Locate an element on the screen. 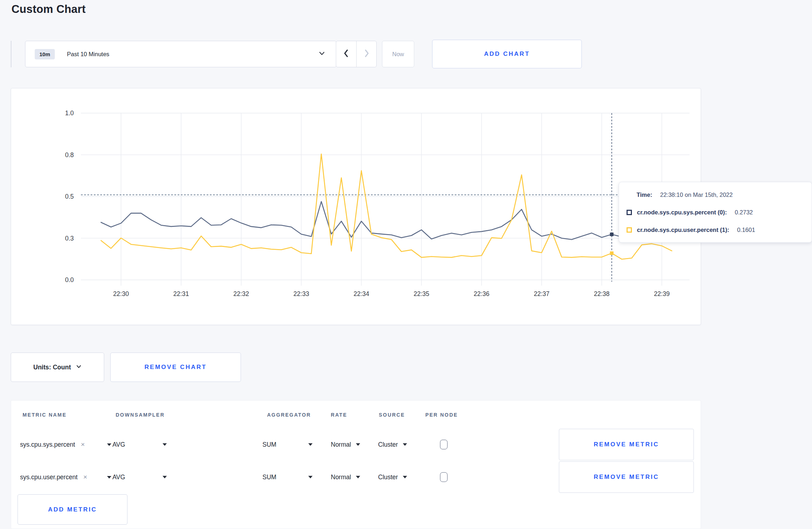  time-range-badge: 10m is located at coordinates (45, 54).